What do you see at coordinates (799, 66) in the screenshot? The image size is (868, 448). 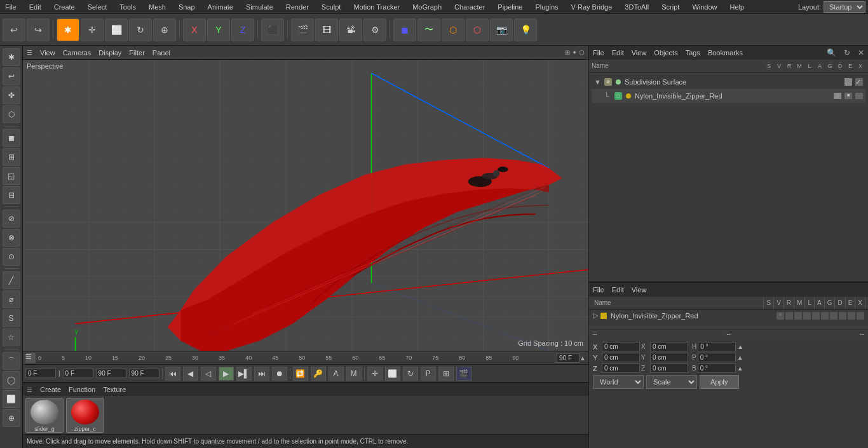 I see `col-m: M` at bounding box center [799, 66].